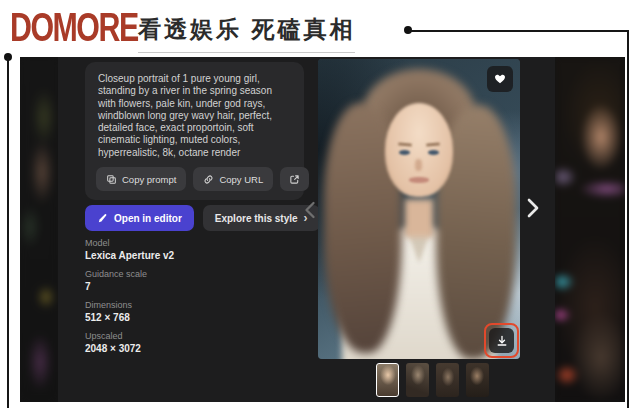  I want to click on copy-url-button: Copy URL, so click(233, 179).